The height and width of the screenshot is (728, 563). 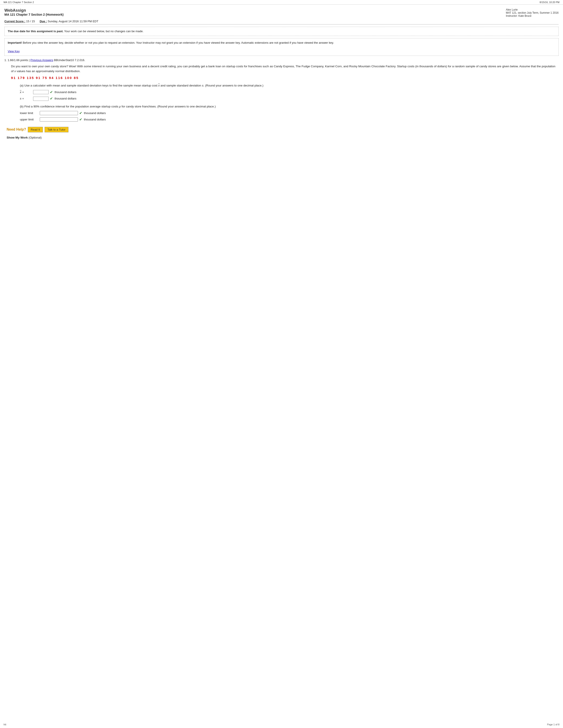 I want to click on course-name: MA 121 Chapter 7 Section 2 (Homework), so click(x=34, y=15).